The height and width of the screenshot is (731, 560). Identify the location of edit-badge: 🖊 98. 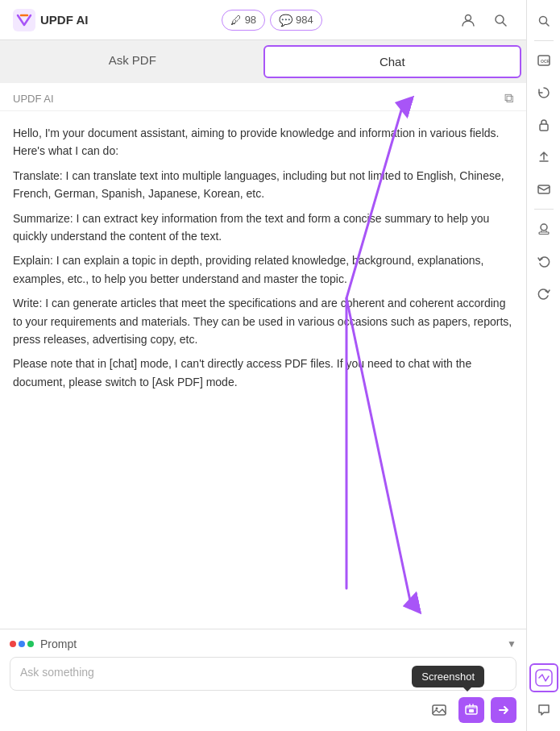
(243, 20).